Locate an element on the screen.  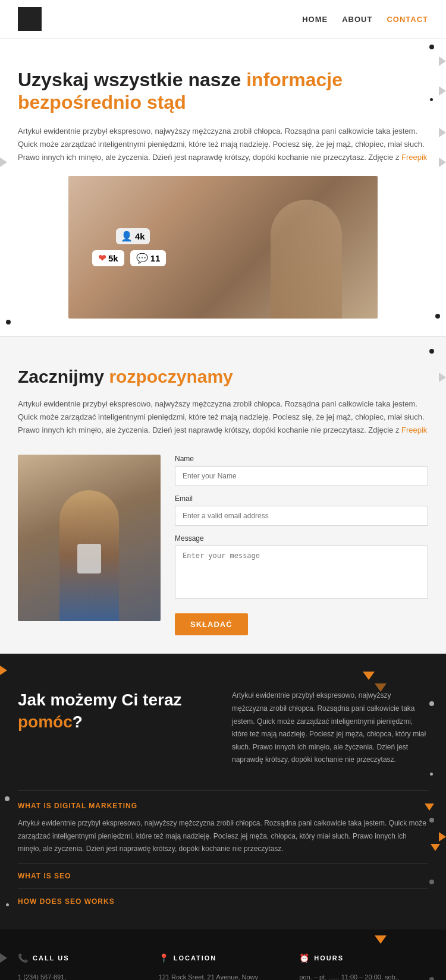
hero-freepik-link: Freepik is located at coordinates (414, 157).